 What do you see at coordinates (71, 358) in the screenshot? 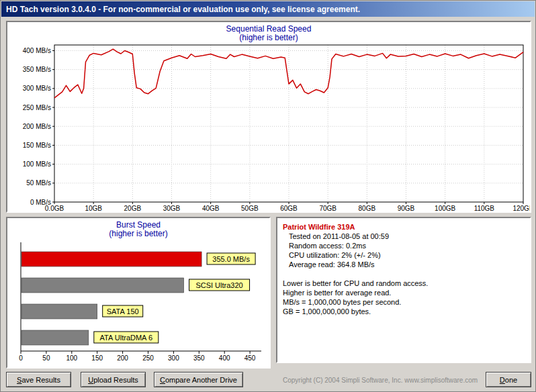
I see `svg-text: 100` at bounding box center [71, 358].